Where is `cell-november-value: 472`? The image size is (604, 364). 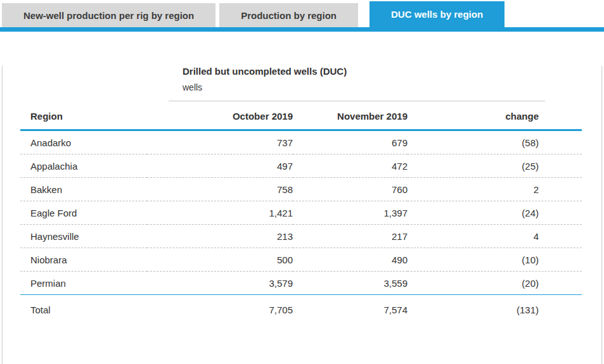 cell-november-value: 472 is located at coordinates (350, 166).